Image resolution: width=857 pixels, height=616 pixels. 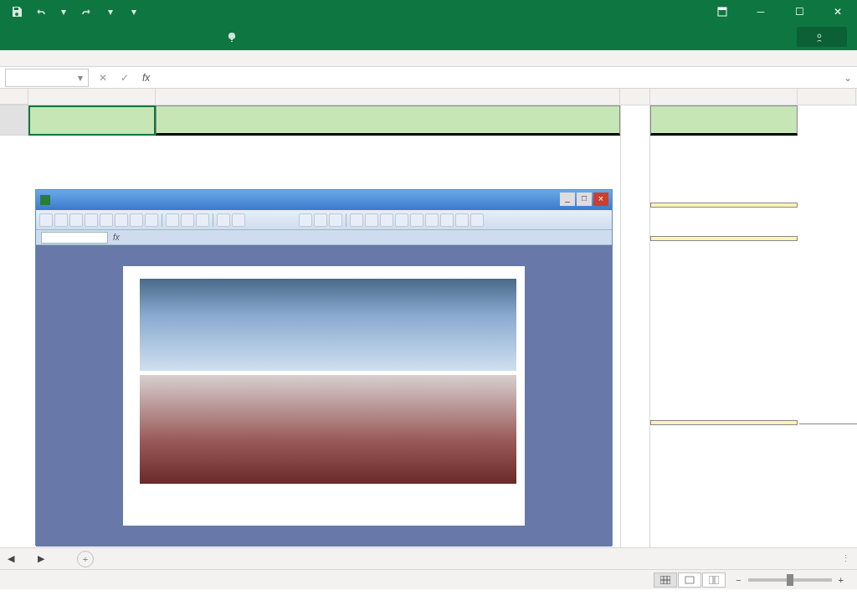 I want to click on zoom-controls: − +, so click(x=793, y=580).